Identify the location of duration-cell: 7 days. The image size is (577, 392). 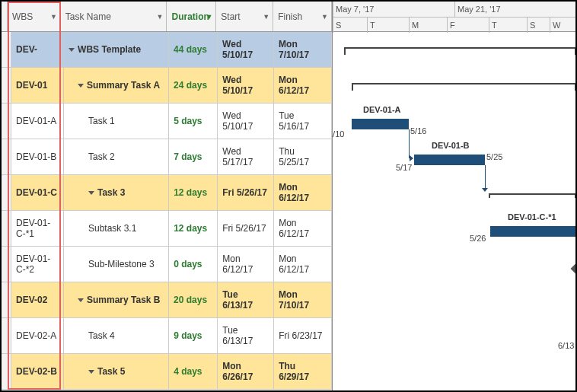
(193, 157).